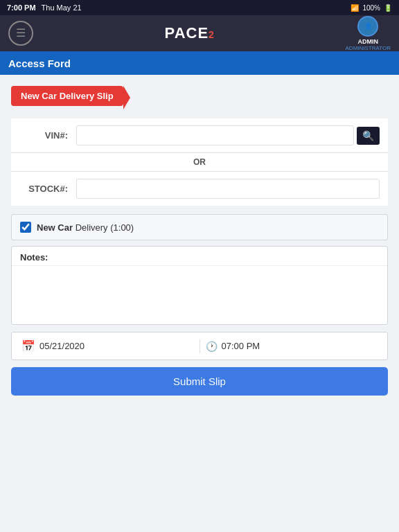 The height and width of the screenshot is (532, 399). Describe the element at coordinates (369, 136) in the screenshot. I see `search-icon: 🔍` at that location.